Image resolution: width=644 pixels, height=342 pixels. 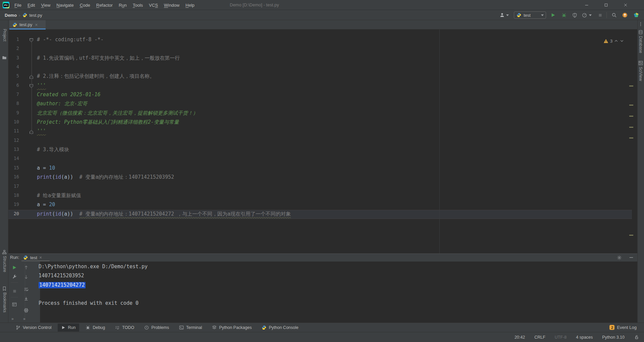 I want to click on console-line: Process finished with exit code 0, so click(x=324, y=303).